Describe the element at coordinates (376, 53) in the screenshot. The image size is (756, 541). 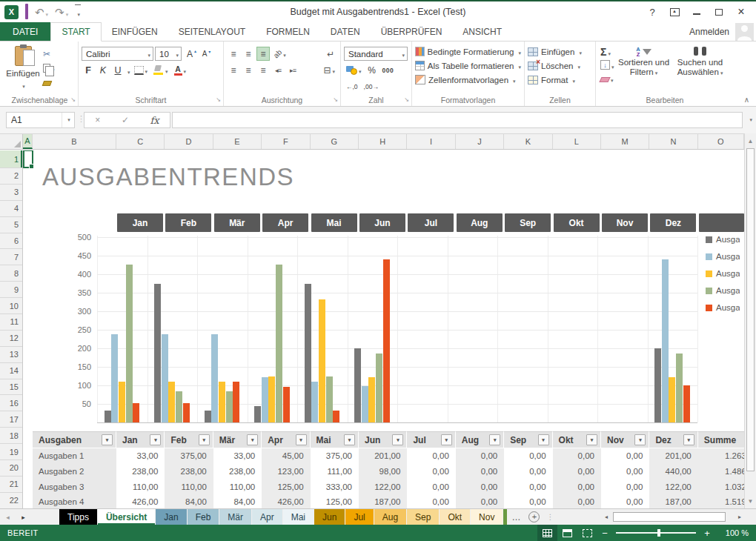
I see `number-format-combo: Standard` at that location.